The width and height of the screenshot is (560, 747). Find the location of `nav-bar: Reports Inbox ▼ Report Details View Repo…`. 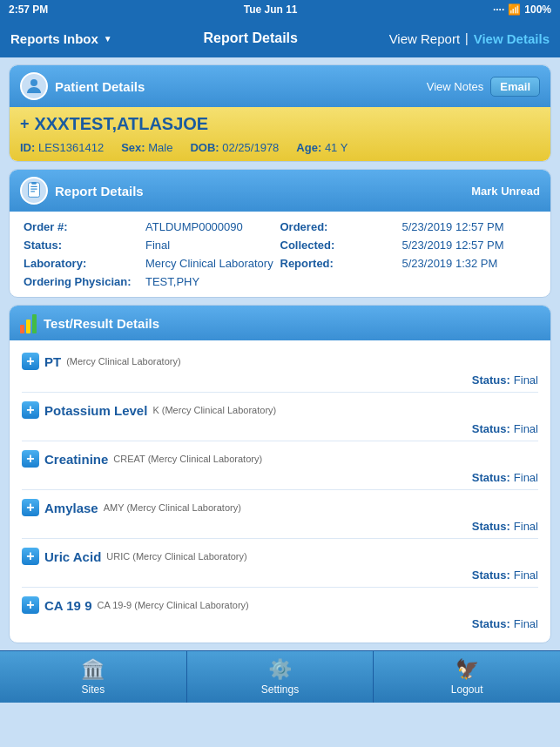

nav-bar: Reports Inbox ▼ Report Details View Repo… is located at coordinates (280, 38).